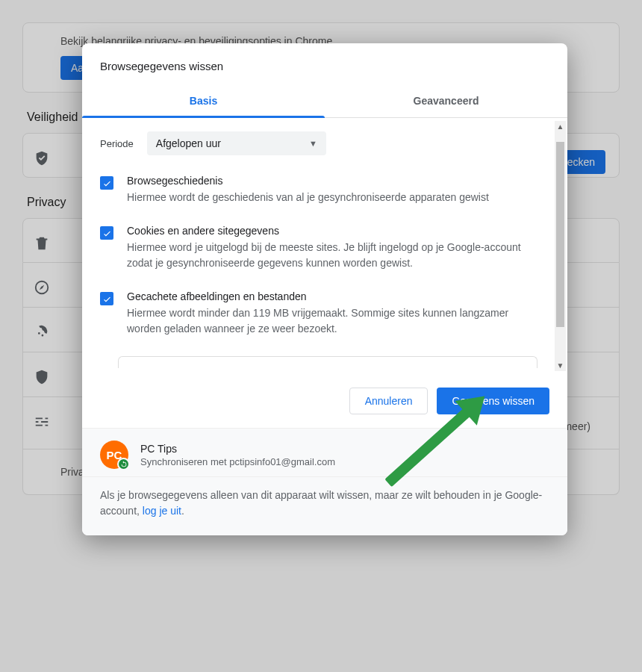 The image size is (642, 672). I want to click on option-cache: Gecachete afbeeldingen en bestanden Hier…, so click(325, 314).